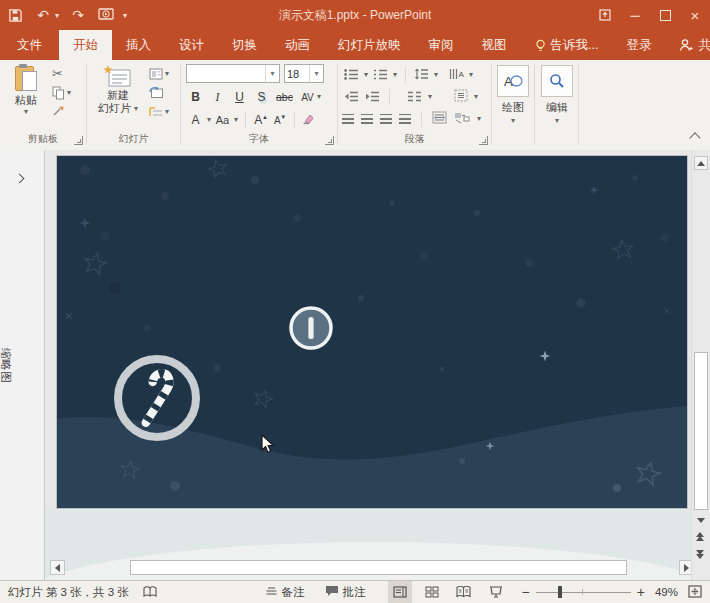  Describe the element at coordinates (440, 119) in the screenshot. I see `text-fit-icon` at that location.